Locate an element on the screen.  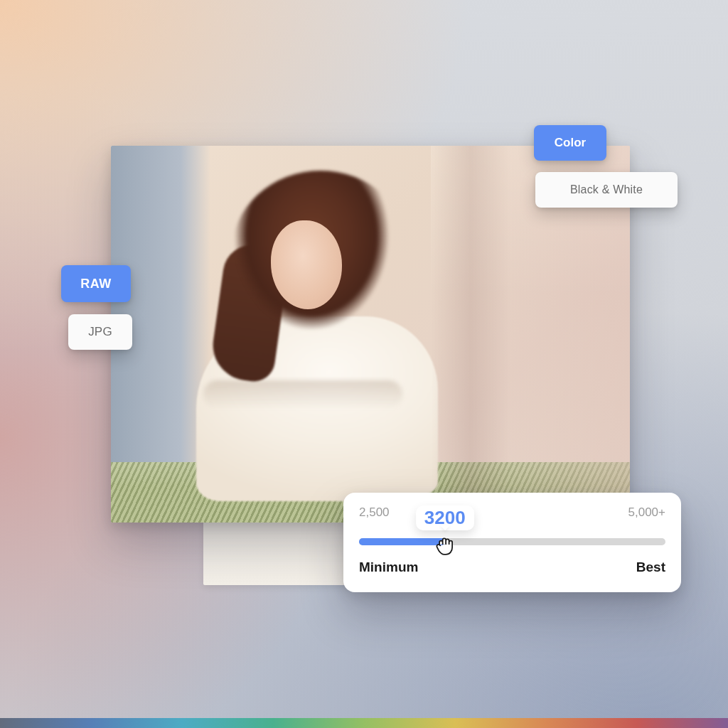
slider-min-label: Minimum is located at coordinates (388, 567).